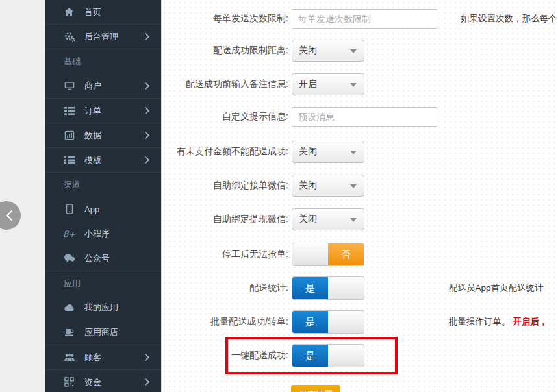 This screenshot has height=392, width=558. Describe the element at coordinates (69, 37) in the screenshot. I see `gears-icon` at that location.